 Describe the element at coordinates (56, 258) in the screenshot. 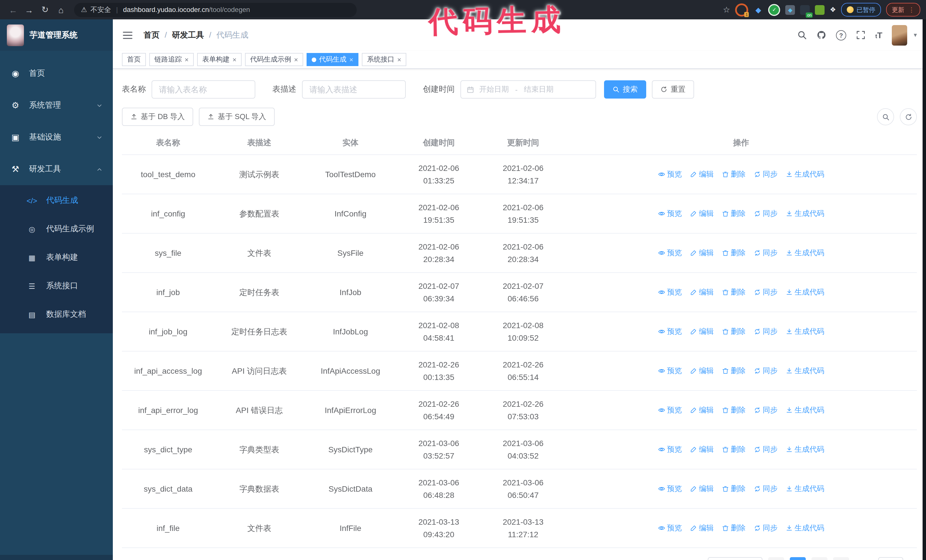

I see `sidebar-submenu-item: ▦ 表单构建` at that location.